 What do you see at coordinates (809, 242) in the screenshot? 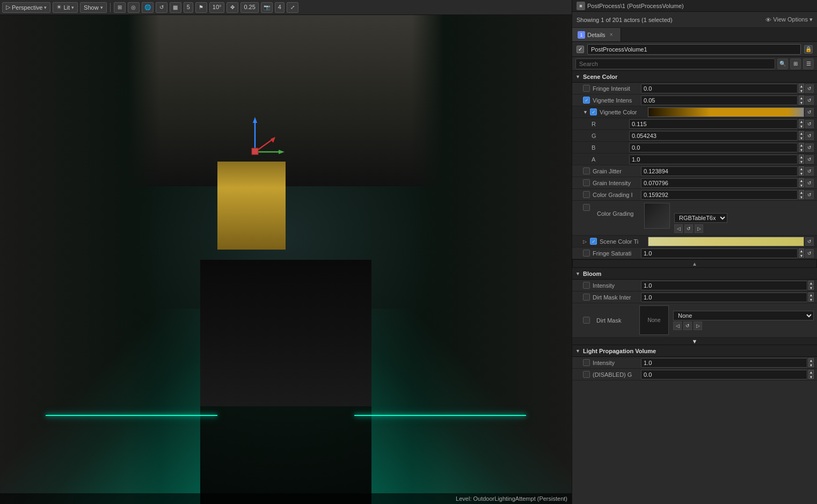
I see `scene-tint-reset: ↺` at bounding box center [809, 242].